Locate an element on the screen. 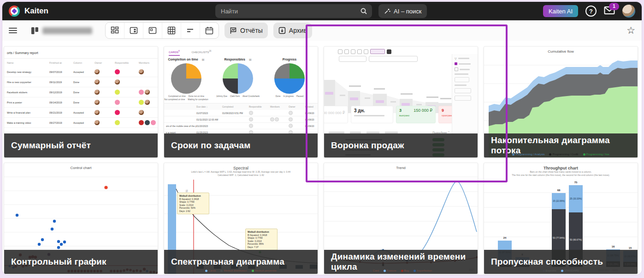 This screenshot has width=644, height=278. tab-cards: CARDS4 is located at coordinates (174, 53).